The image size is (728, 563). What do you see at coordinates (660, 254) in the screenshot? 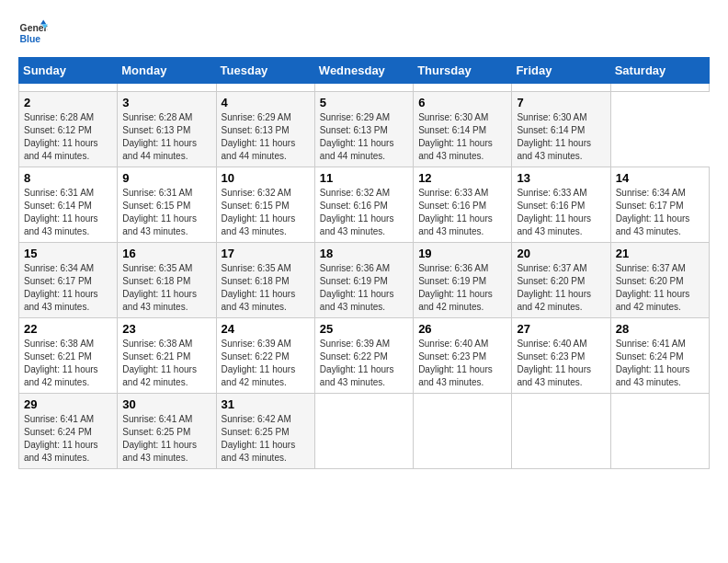
I see `day-number: 21` at bounding box center [660, 254].